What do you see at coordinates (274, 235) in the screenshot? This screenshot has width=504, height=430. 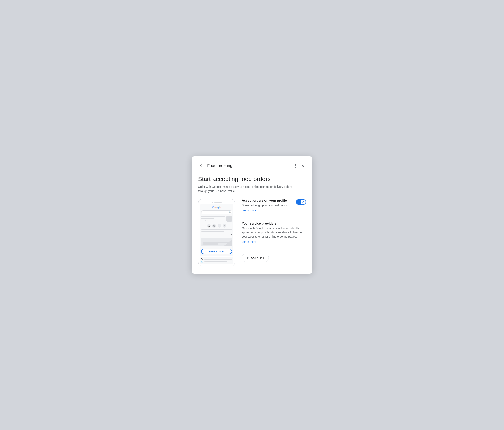 I see `service-providers-section: Your service providers Order with Google…` at bounding box center [274, 235].